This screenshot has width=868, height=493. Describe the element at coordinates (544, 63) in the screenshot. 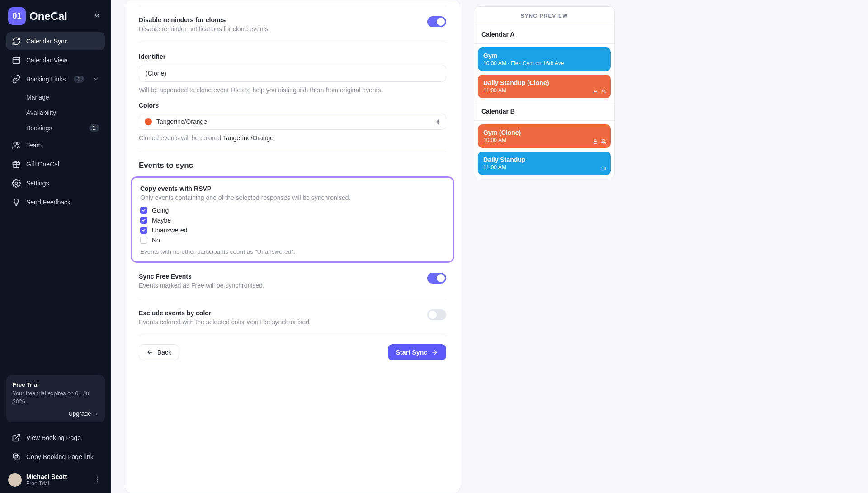

I see `event-subtitle: 10:00 AM · Flex Gym on 16th Ave` at that location.